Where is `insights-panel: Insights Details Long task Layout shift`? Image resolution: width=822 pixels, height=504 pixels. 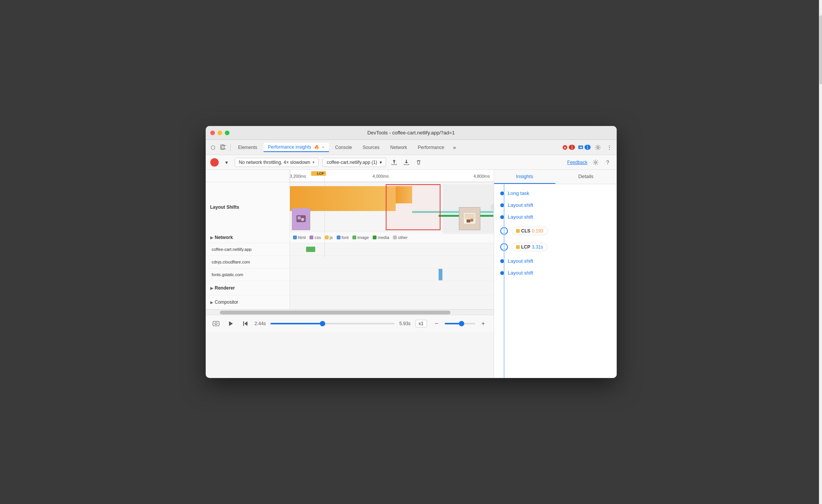
insights-panel: Insights Details Long task Layout shift is located at coordinates (555, 274).